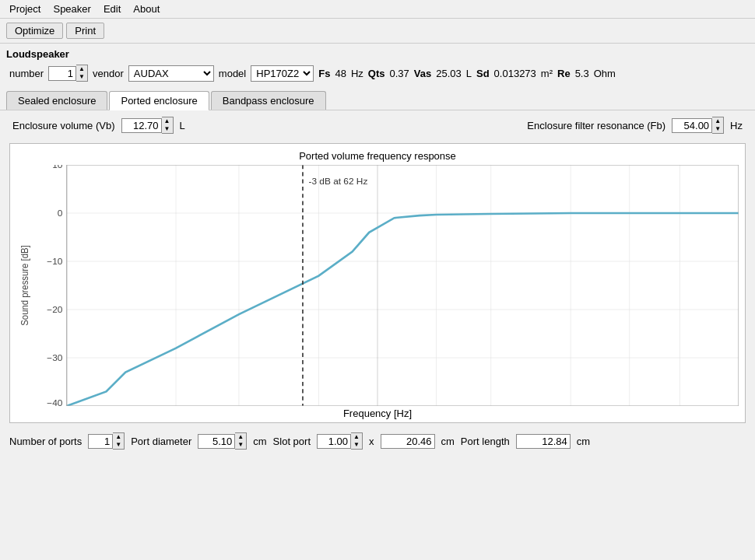 This screenshot has height=560, width=755. I want to click on vas-label: Vas, so click(423, 73).